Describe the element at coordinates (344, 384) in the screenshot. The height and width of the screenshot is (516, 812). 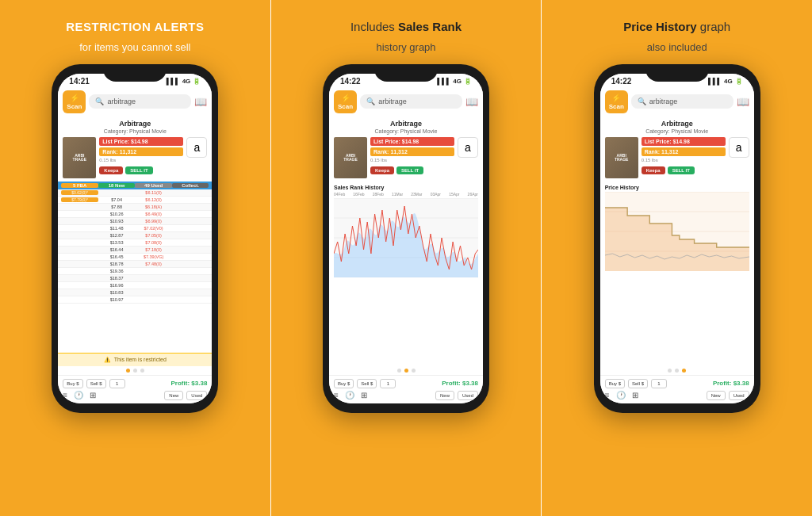
I see `buy-button-middle: Buy $` at that location.